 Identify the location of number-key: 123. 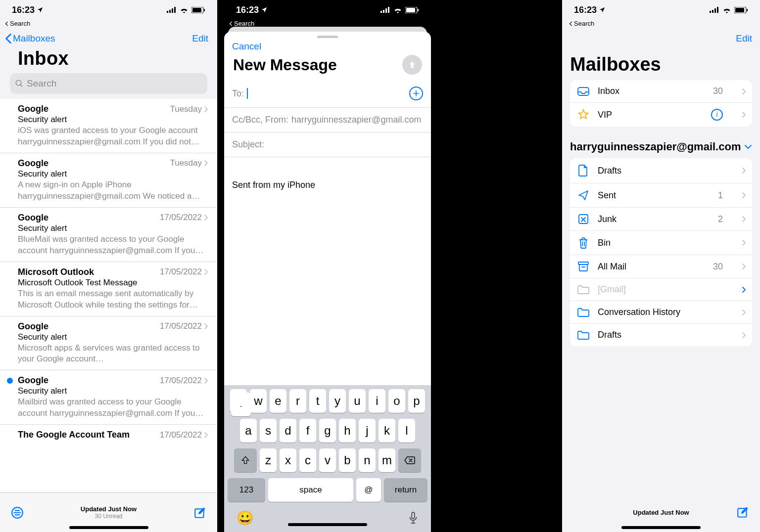
(246, 490).